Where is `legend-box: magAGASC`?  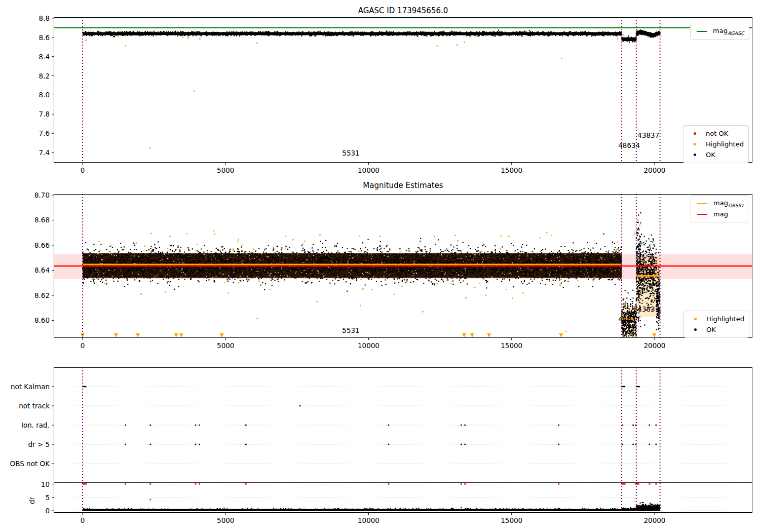
legend-box: magAGASC is located at coordinates (719, 31).